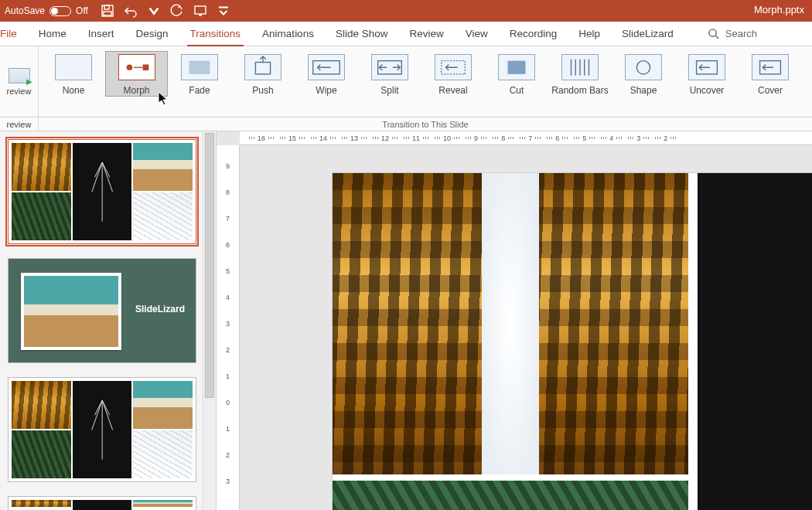 The image size is (812, 510). What do you see at coordinates (770, 74) in the screenshot?
I see `transition-cover: Cover` at bounding box center [770, 74].